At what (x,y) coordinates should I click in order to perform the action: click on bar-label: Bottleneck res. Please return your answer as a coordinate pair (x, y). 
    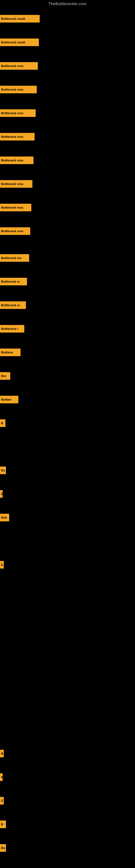
    Looking at the image, I should click on (15, 258).